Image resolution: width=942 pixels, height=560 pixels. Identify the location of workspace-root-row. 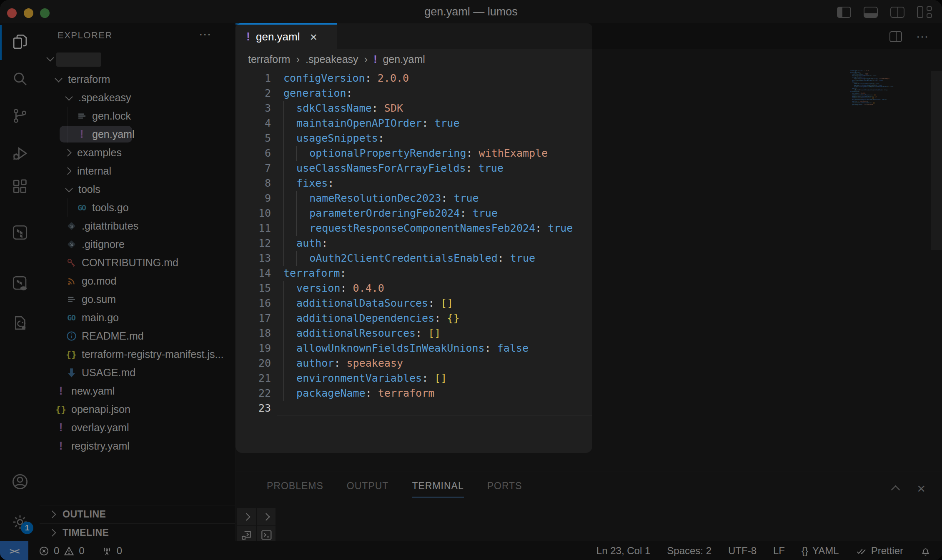
(138, 60).